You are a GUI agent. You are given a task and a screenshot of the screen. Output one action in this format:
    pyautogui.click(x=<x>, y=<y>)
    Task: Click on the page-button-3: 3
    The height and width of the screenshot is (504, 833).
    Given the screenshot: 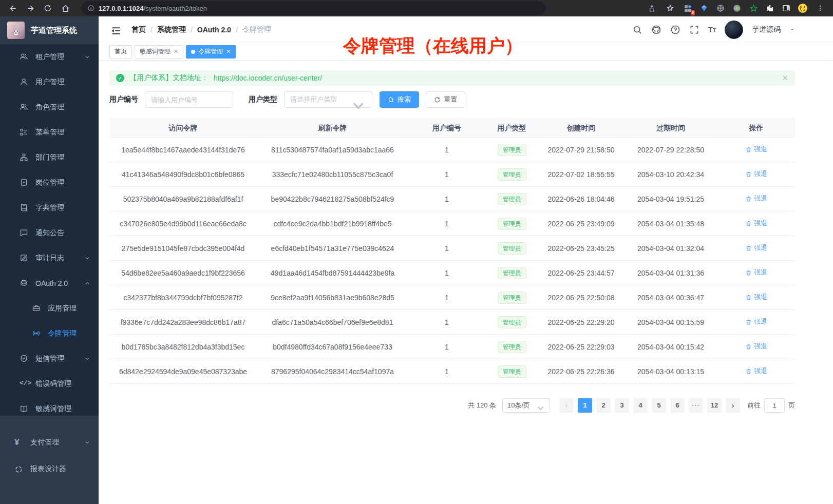 What is the action you would take?
    pyautogui.click(x=622, y=405)
    